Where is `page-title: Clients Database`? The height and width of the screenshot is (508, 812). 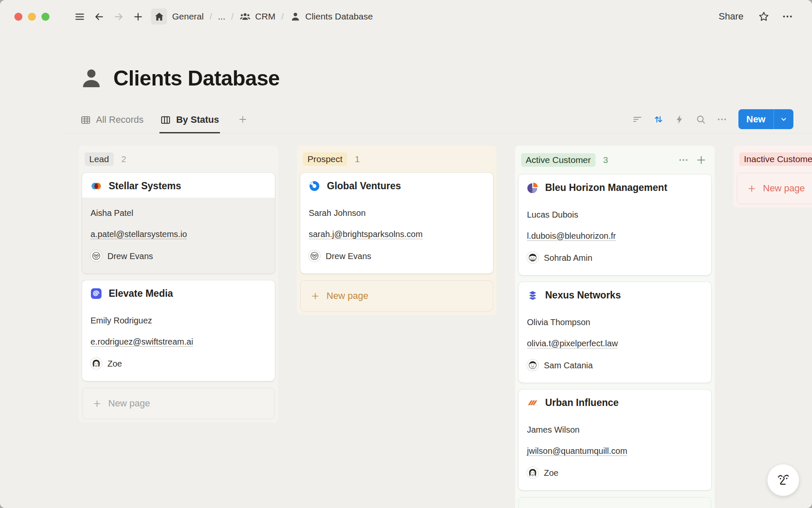
page-title: Clients Database is located at coordinates (196, 78).